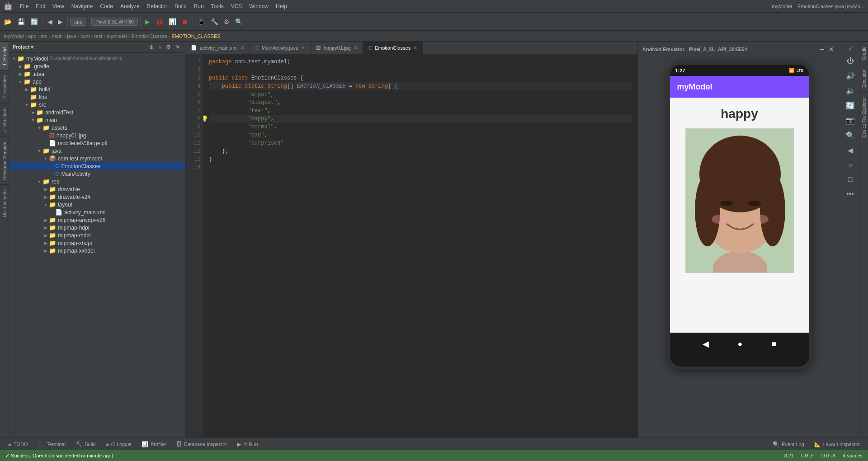  I want to click on menu-code: Code, so click(107, 6).